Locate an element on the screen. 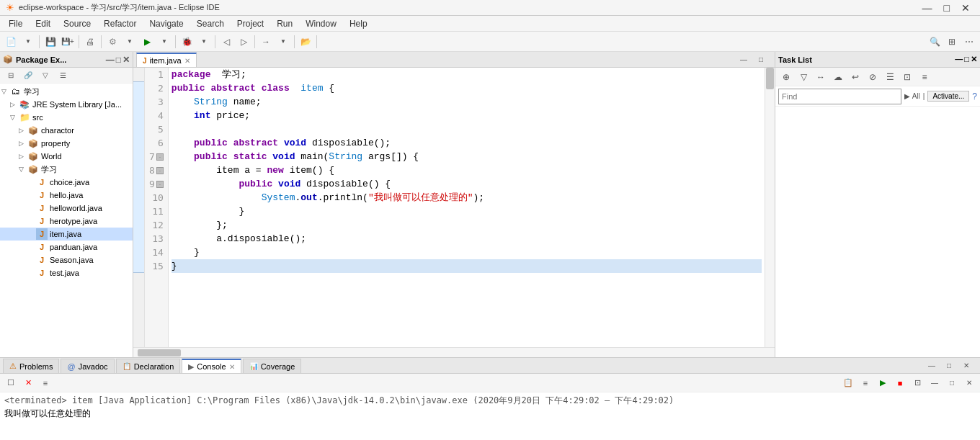 This screenshot has height=440, width=980. rp-grid-btn: ⊡ is located at coordinates (907, 77).